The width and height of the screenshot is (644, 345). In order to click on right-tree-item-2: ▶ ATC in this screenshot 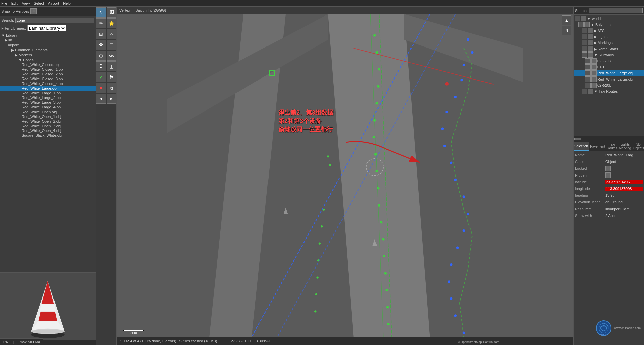, I will do `click(609, 31)`.